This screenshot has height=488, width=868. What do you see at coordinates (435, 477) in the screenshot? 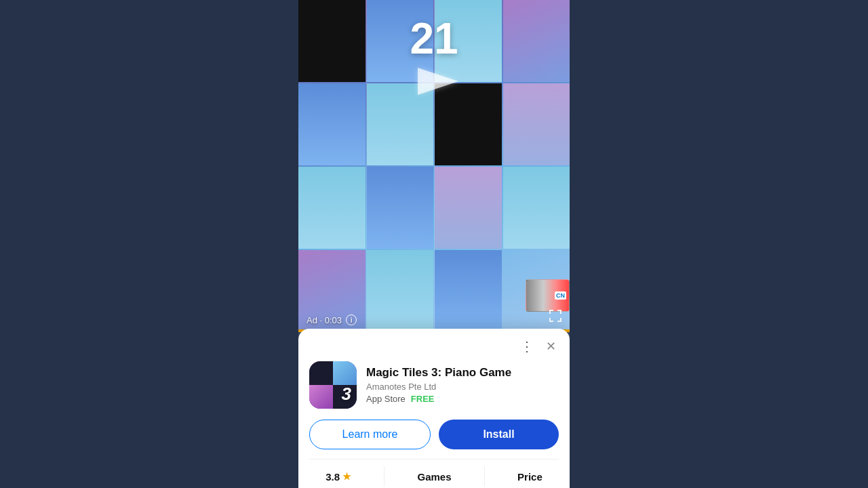
I see `stat-category-value: Games` at bounding box center [435, 477].